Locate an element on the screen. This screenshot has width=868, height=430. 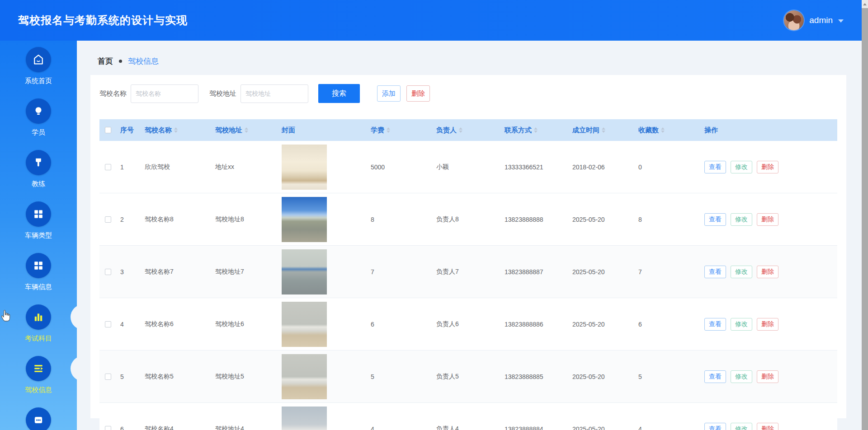
column-header-favorites: 收藏数 is located at coordinates (668, 130).